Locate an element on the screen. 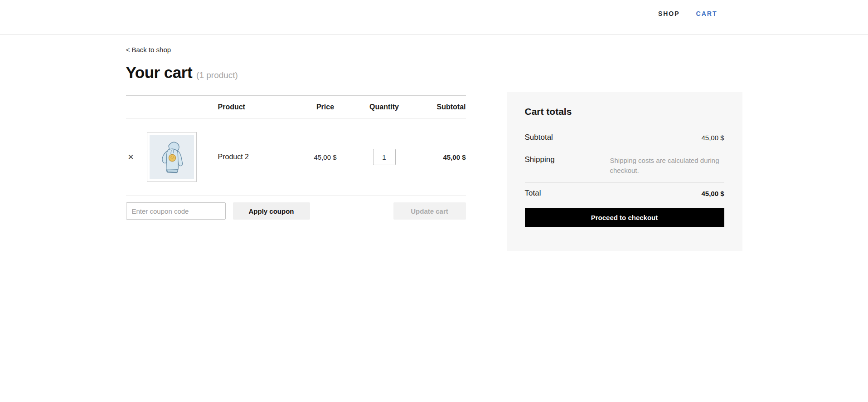 This screenshot has width=868, height=402. total-row: Total 45,00 $ is located at coordinates (625, 192).